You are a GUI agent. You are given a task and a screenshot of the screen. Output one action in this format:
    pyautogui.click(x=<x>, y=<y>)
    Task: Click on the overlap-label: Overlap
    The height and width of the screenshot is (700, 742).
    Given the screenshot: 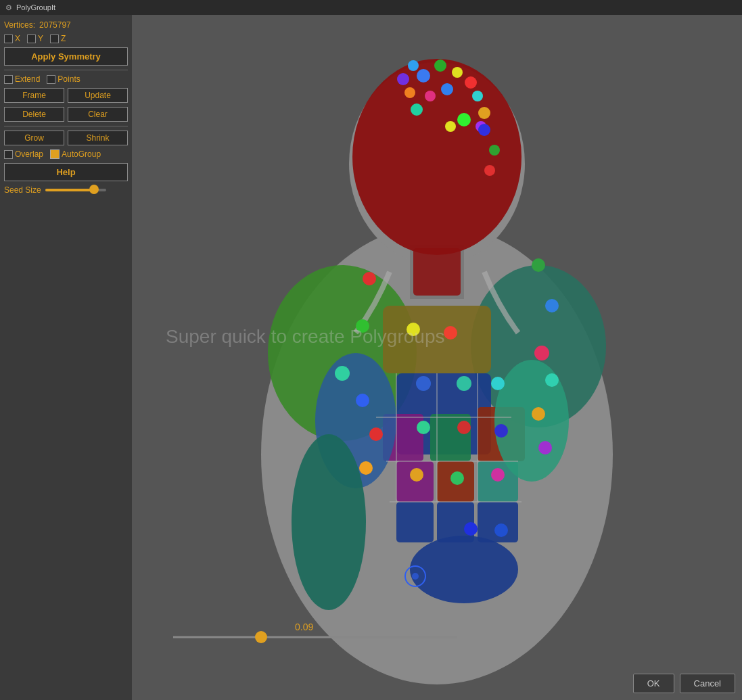 What is the action you would take?
    pyautogui.click(x=29, y=154)
    